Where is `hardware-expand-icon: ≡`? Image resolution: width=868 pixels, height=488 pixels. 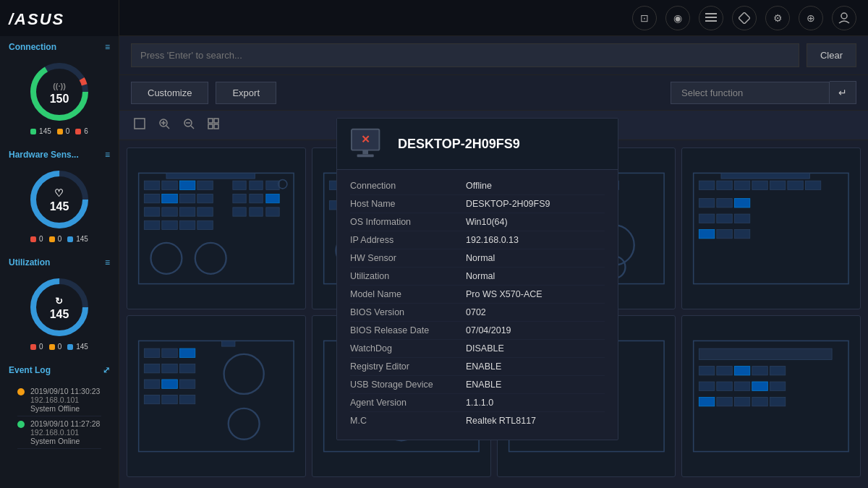
hardware-expand-icon: ≡ is located at coordinates (107, 155).